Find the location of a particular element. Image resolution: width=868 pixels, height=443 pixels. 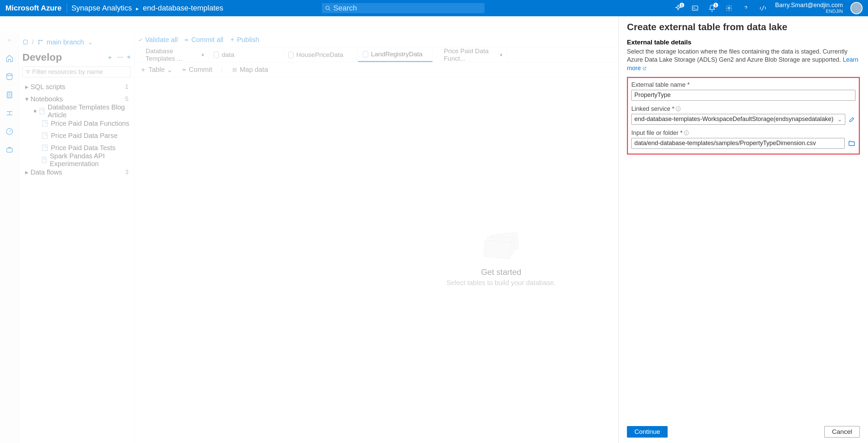

data-hub-icon is located at coordinates (9, 77).